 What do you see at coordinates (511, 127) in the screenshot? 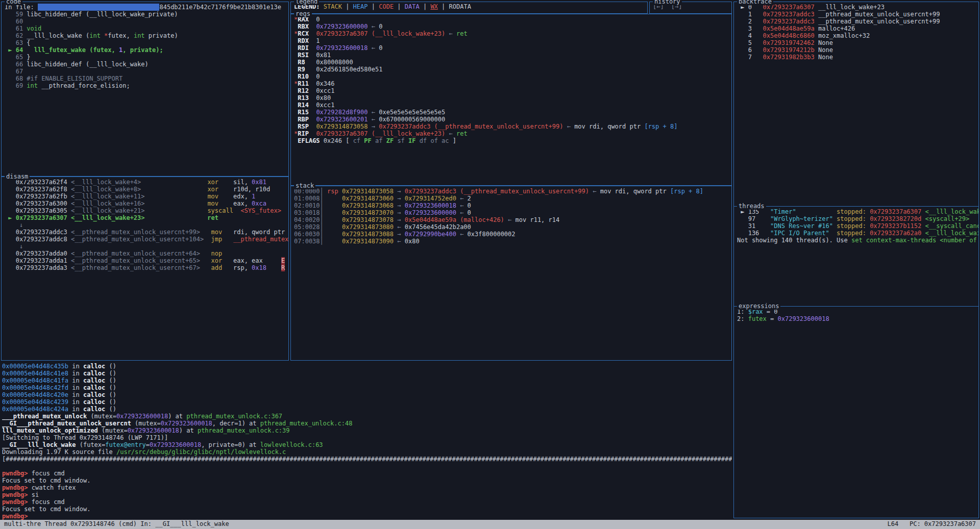
I see `terminal-line: RSP 0x729314873058 → 0x7293237addc3 (__p…` at bounding box center [511, 127].